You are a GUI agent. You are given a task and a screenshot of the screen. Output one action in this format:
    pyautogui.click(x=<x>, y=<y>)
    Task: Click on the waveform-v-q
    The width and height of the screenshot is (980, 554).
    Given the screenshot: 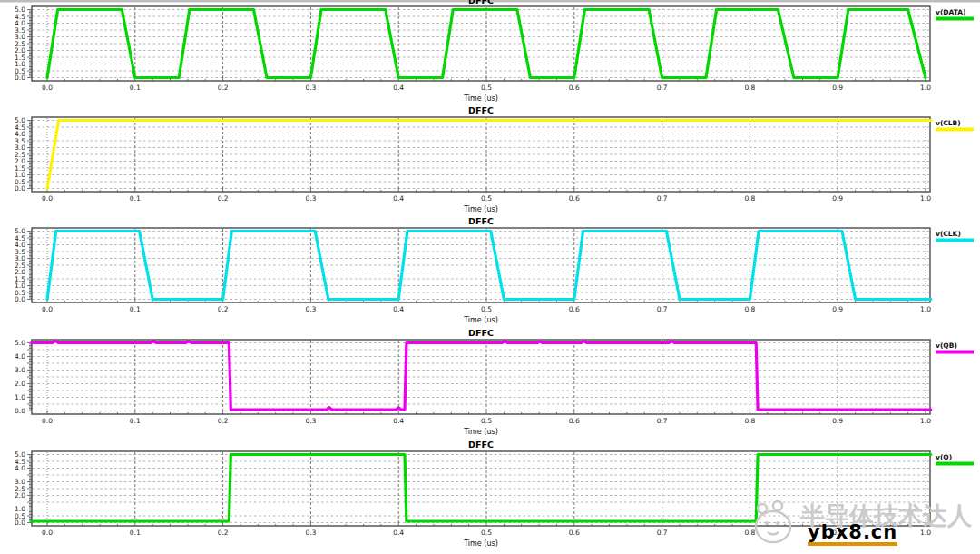 What is the action you would take?
    pyautogui.click(x=481, y=489)
    